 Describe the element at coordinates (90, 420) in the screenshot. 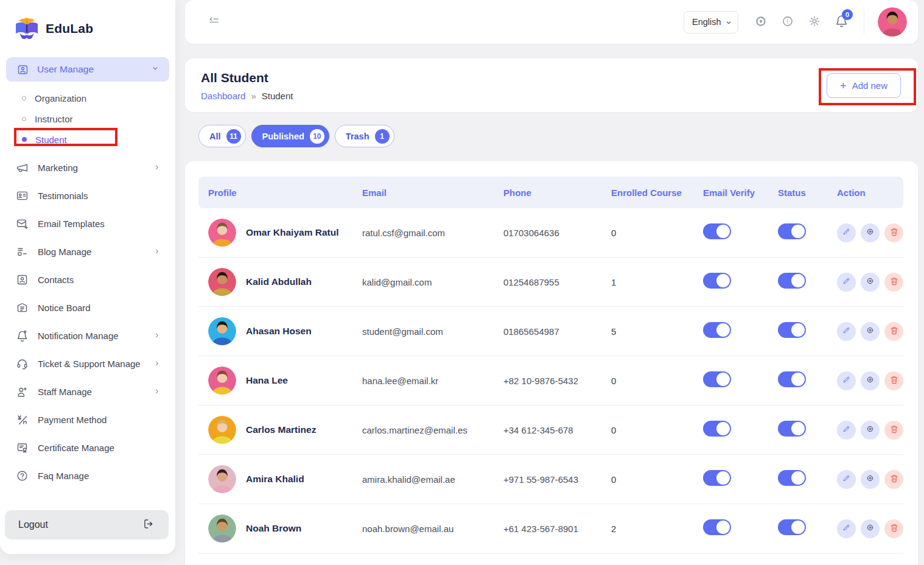

I see `sidebar-item-label: Payment Method` at that location.